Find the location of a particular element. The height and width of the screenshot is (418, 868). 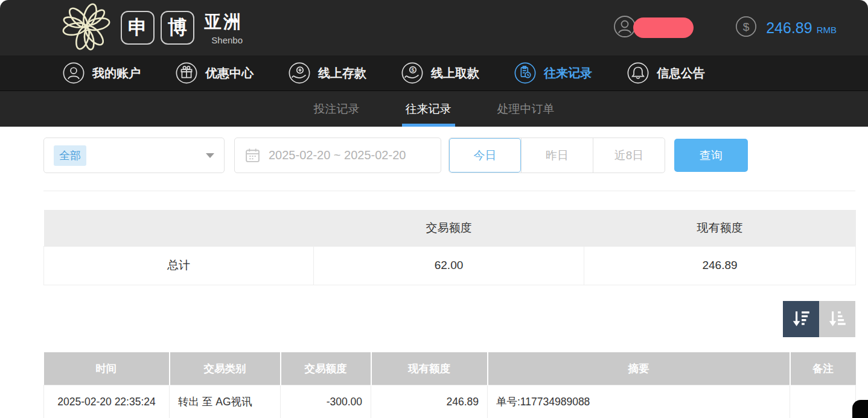

record-type: 转出 至 AG视讯 is located at coordinates (225, 402).